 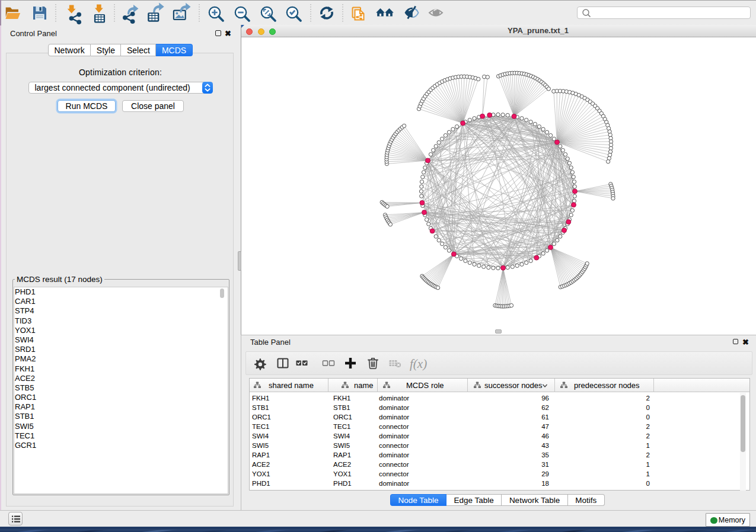 What do you see at coordinates (419, 364) in the screenshot?
I see `svg-text: f(x)` at bounding box center [419, 364].